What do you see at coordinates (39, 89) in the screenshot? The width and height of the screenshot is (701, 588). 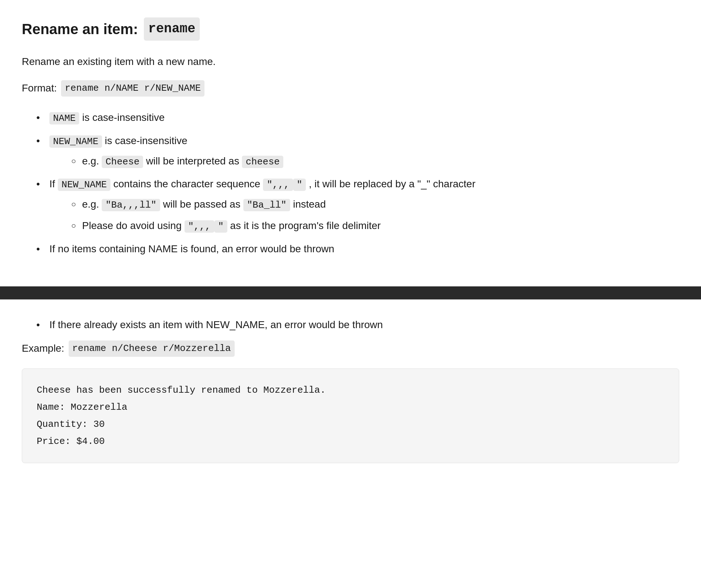 I see `format-label: Format:` at bounding box center [39, 89].